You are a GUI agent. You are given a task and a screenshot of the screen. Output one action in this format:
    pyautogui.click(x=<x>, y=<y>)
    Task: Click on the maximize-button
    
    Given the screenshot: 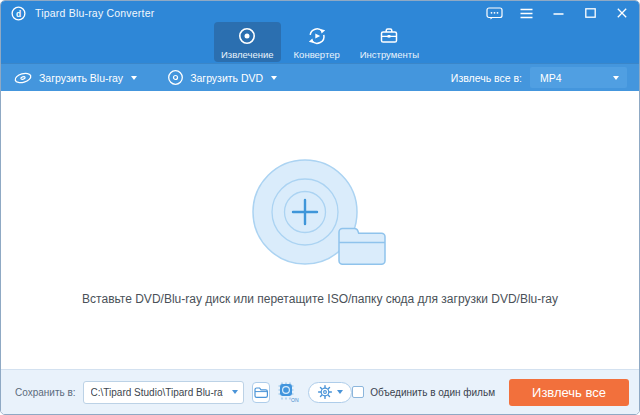 What is the action you would take?
    pyautogui.click(x=590, y=13)
    